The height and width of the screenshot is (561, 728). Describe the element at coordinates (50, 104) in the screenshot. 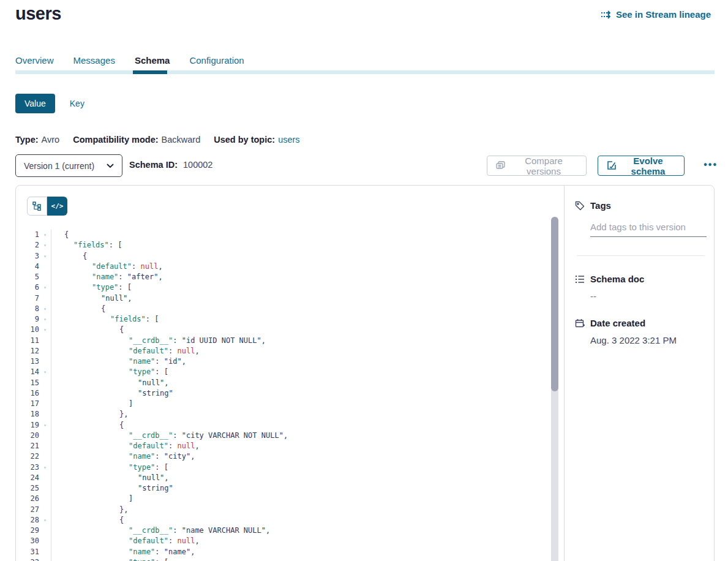

I see `value-key-toggle: Value Key` at that location.